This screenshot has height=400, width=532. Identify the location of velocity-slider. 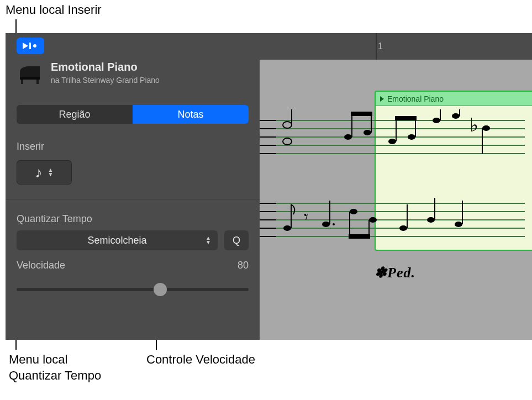
(133, 290).